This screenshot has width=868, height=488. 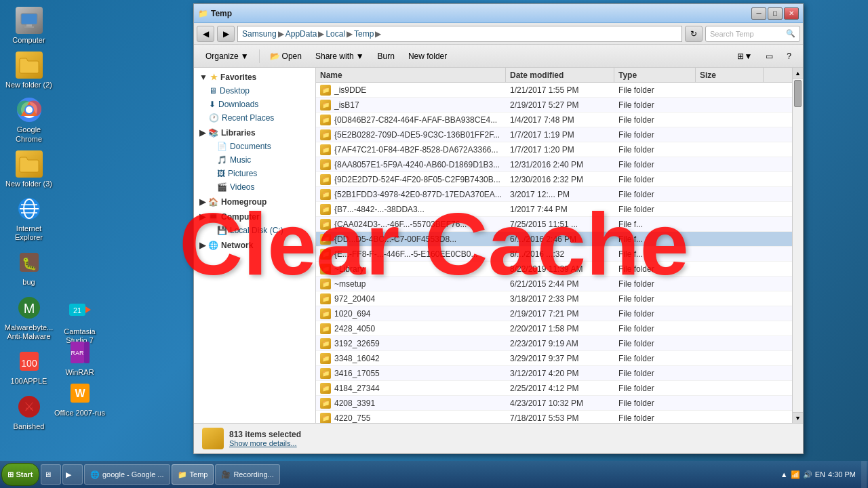 I want to click on file-cell-name: 📁 2428_4050, so click(x=411, y=329).